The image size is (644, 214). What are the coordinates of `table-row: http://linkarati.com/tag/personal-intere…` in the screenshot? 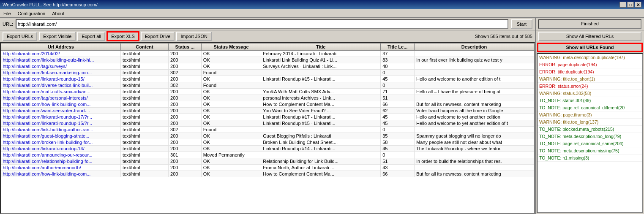 It's located at (268, 98).